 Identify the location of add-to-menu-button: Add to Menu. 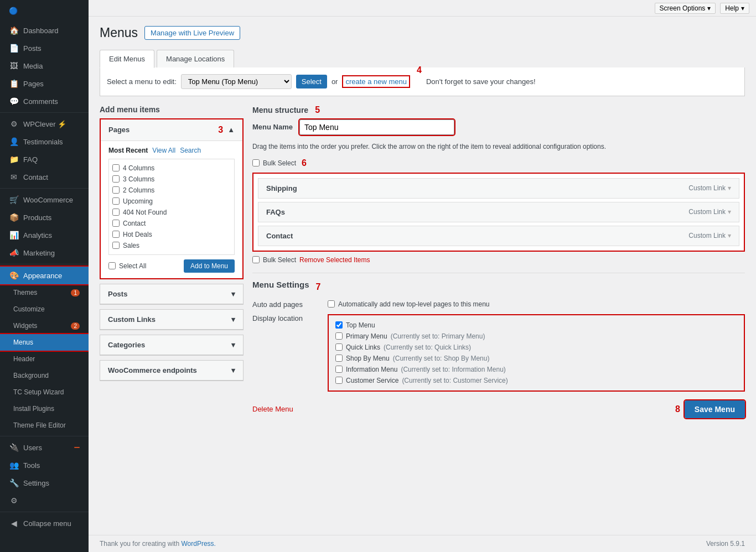
(209, 266).